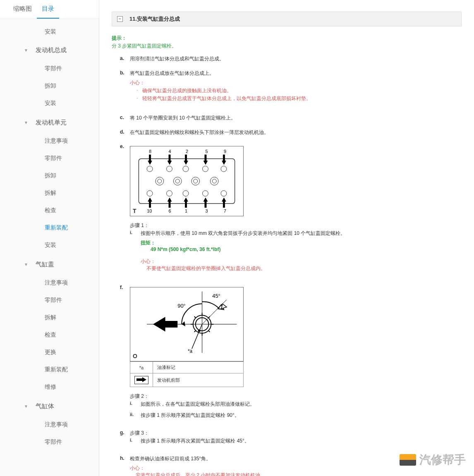 This screenshot has width=474, height=476. Describe the element at coordinates (296, 132) in the screenshot. I see `step-text: 在气缸盖固定螺栓的螺纹和螺栓头下部涂抹一薄层发动机机油。` at that location.